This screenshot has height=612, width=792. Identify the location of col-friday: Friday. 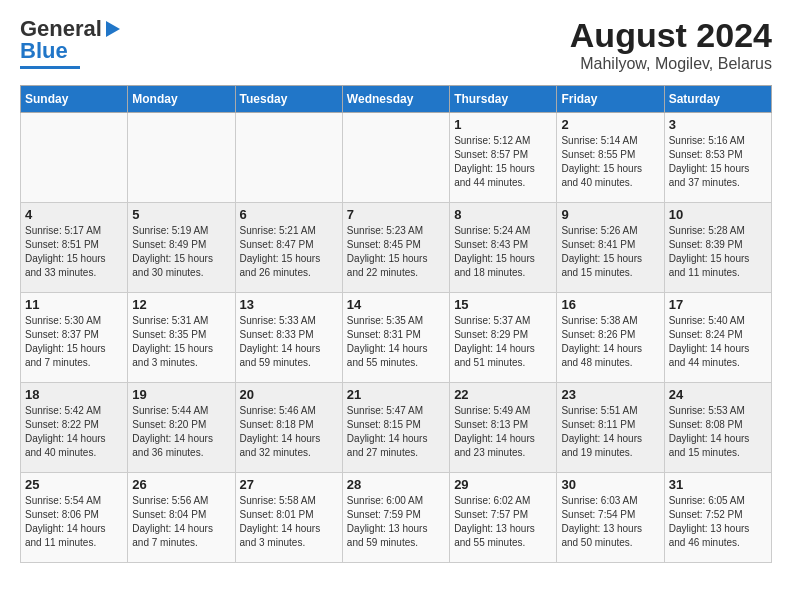
(610, 100).